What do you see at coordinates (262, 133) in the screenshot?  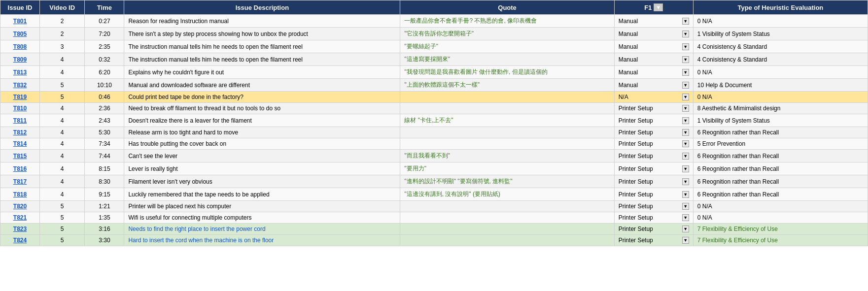 I see `cell-issue-desc: Release arm is too tight and hard to mov…` at bounding box center [262, 133].